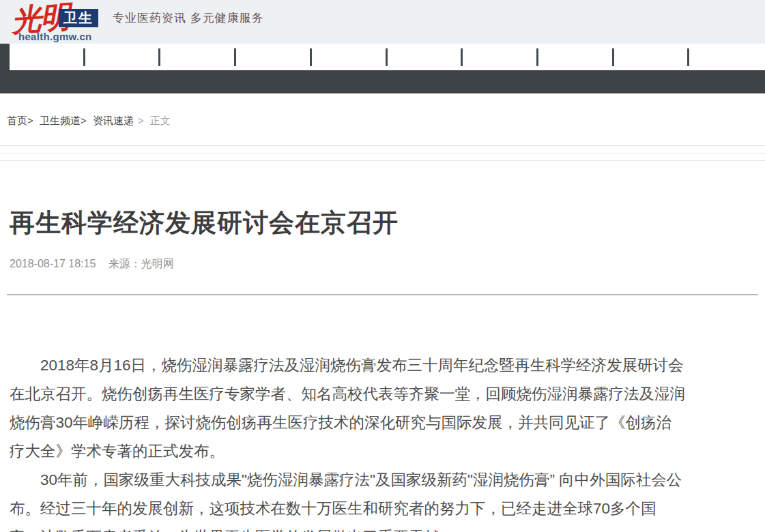 Image resolution: width=765 pixels, height=532 pixels. Describe the element at coordinates (348, 499) in the screenshot. I see `article-paragraph: 30年前，国家级重大科技成果"烧伤湿润暴露疗法"及国家级新药"湿润烧伤膏” 向中…` at that location.